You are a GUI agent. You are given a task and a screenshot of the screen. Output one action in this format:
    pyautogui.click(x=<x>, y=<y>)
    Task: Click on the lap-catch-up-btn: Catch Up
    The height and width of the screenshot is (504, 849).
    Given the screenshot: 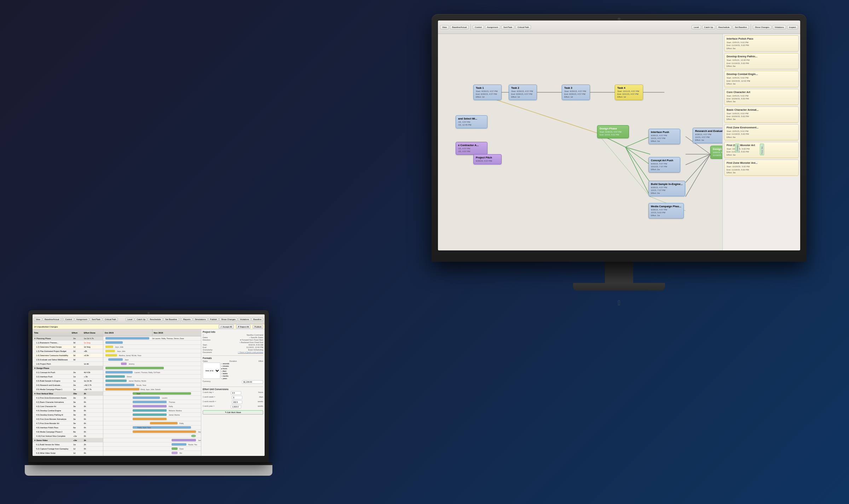 What is the action you would take?
    pyautogui.click(x=141, y=319)
    